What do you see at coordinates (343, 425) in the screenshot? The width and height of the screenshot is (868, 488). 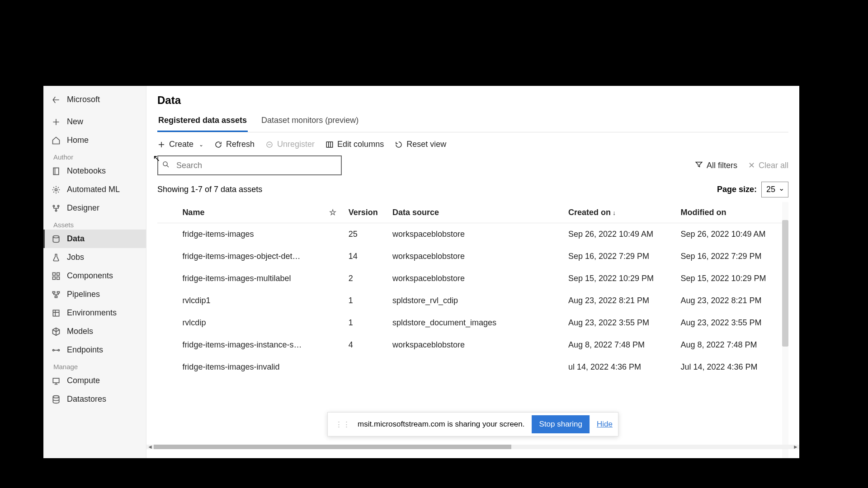 I see `drag-handle-icon: ⋮⋮` at bounding box center [343, 425].